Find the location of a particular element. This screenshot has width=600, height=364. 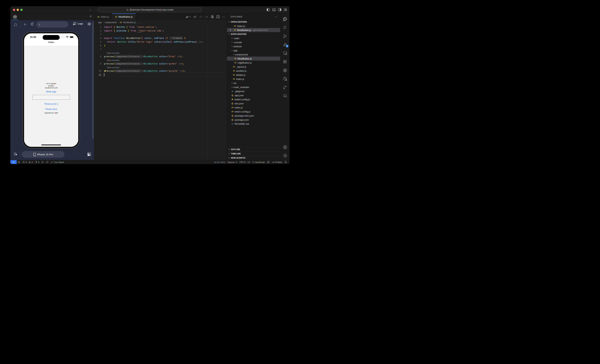

code-line-8: 8preview(componentInstance: <NiceButton … is located at coordinates (160, 56).